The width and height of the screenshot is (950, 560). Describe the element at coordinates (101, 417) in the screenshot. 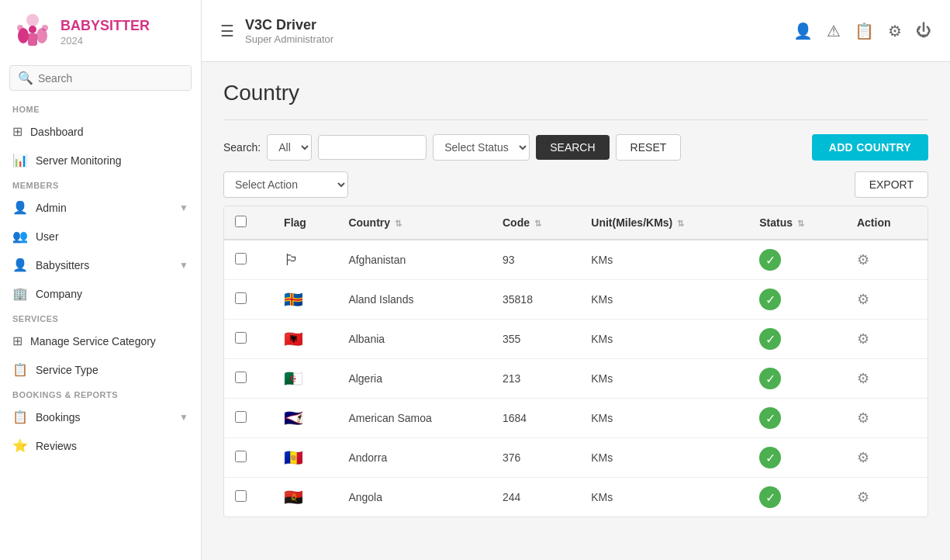

I see `sidebar-item-bookings: 📋 Bookings ▼` at that location.